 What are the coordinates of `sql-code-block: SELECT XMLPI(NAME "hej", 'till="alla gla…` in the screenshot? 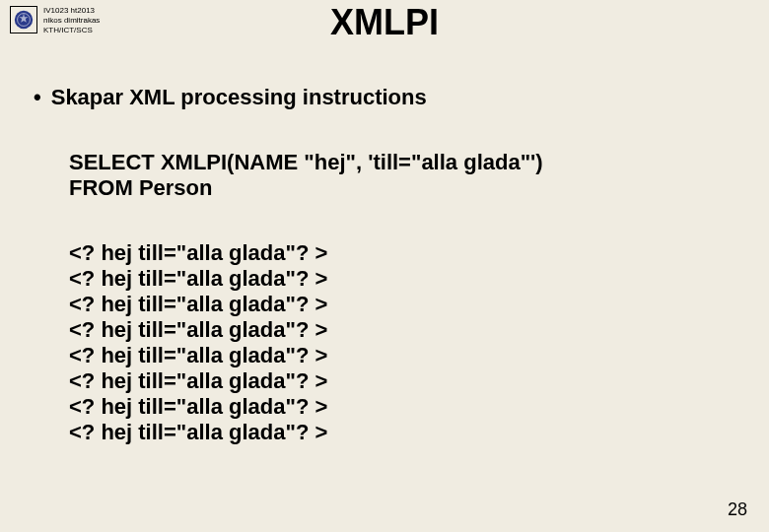 It's located at (404, 175).